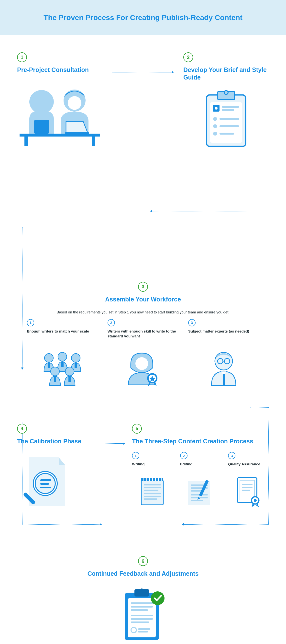  Describe the element at coordinates (226, 120) in the screenshot. I see `clipboard-icon` at that location.